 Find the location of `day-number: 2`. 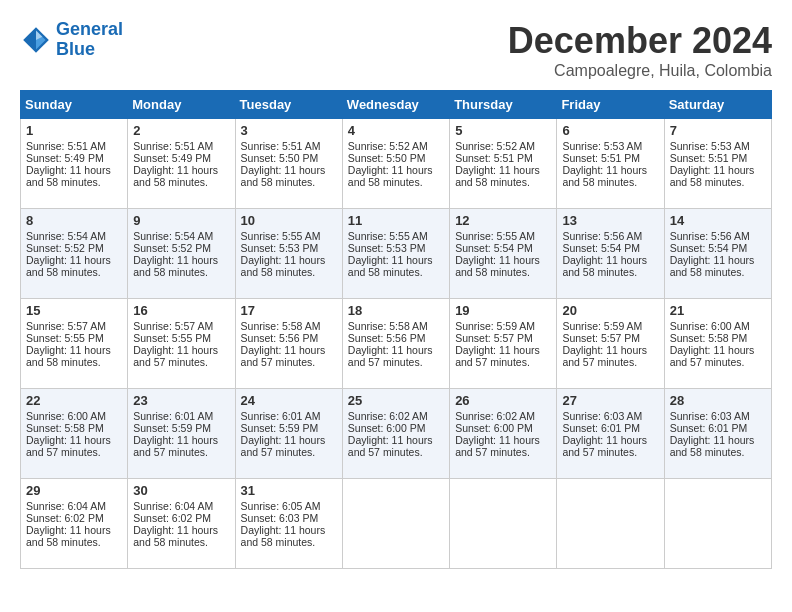

day-number: 2 is located at coordinates (181, 130).